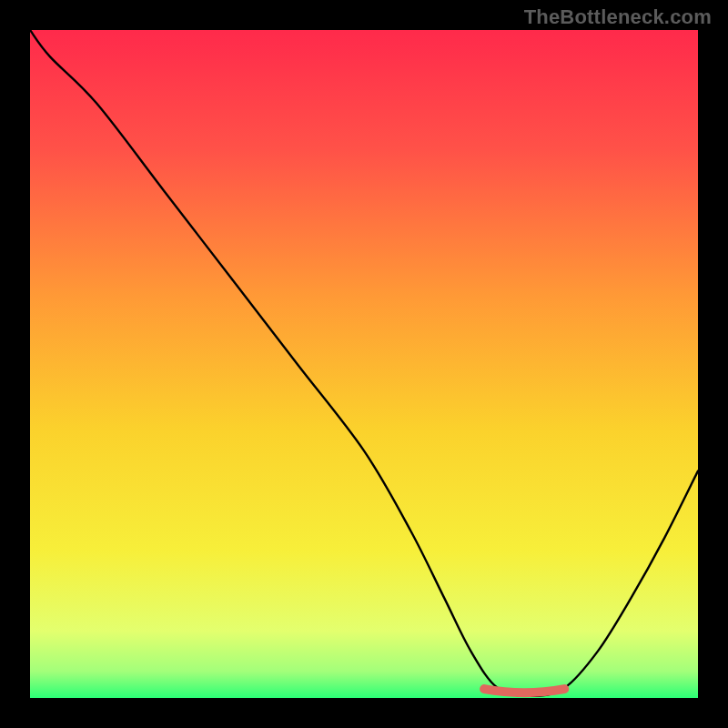 The image size is (728, 728). Describe the element at coordinates (618, 17) in the screenshot. I see `watermark-text: TheBottleneck.com` at that location.